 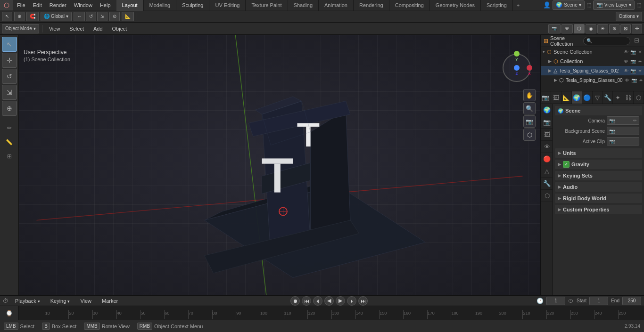 I want to click on render-icon-2: ☀, so click(x=640, y=61).